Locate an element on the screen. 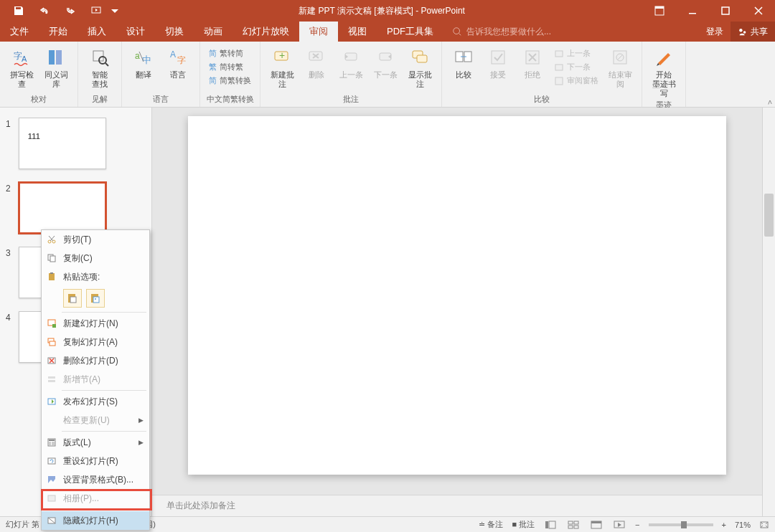  view-sorter-icon is located at coordinates (573, 525).